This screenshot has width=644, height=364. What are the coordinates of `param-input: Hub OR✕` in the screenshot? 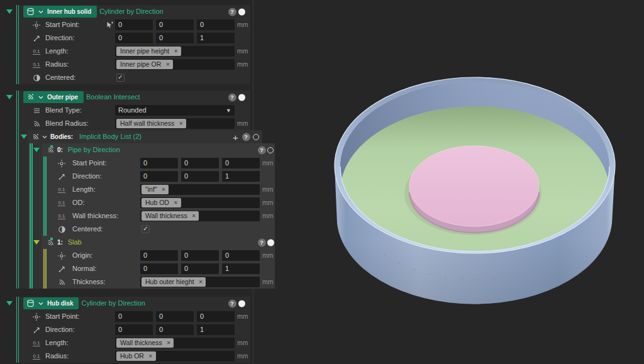 It's located at (175, 356).